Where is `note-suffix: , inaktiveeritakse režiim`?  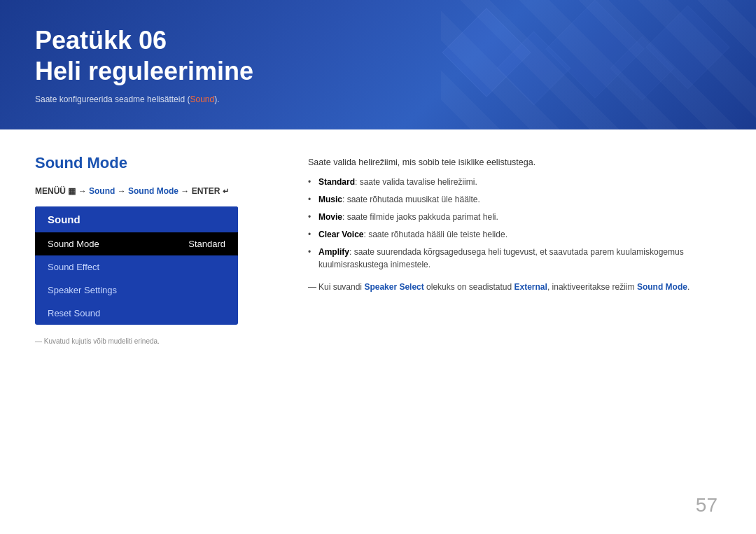
note-suffix: , inaktiveeritakse režiim is located at coordinates (592, 287).